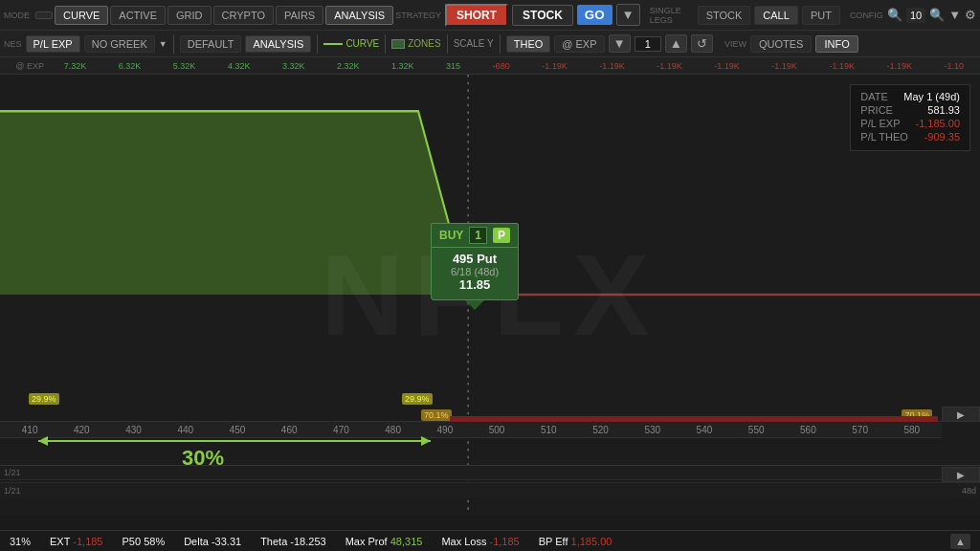 The height and width of the screenshot is (551, 980). Describe the element at coordinates (234, 444) in the screenshot. I see `annotation-svg` at that location.